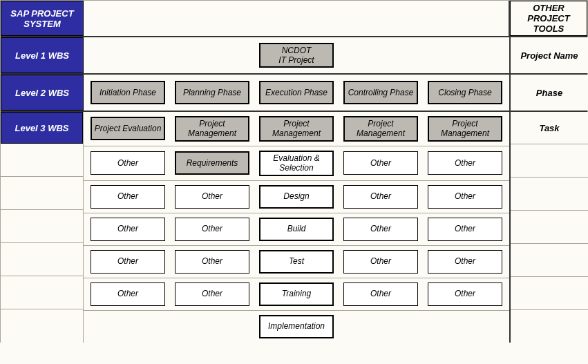 The width and height of the screenshot is (588, 364). Describe the element at coordinates (297, 18) in the screenshot. I see `header-mid` at that location.